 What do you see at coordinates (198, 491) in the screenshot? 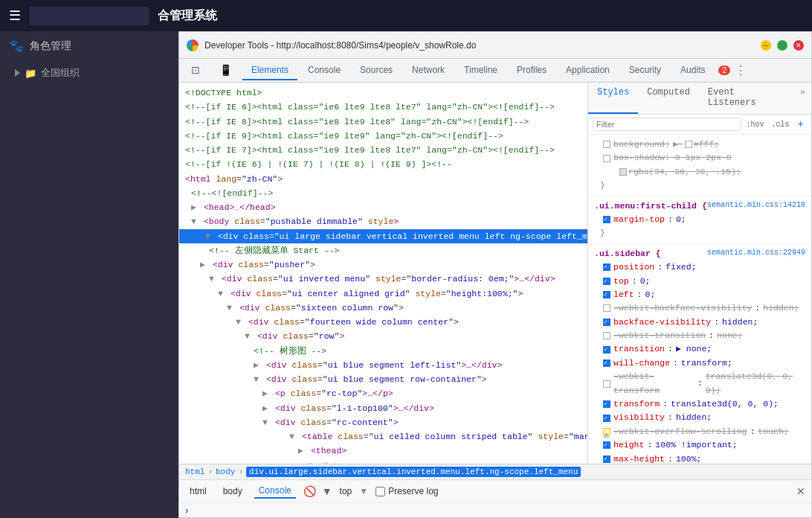
I see `console-html-tab: html` at bounding box center [198, 491].